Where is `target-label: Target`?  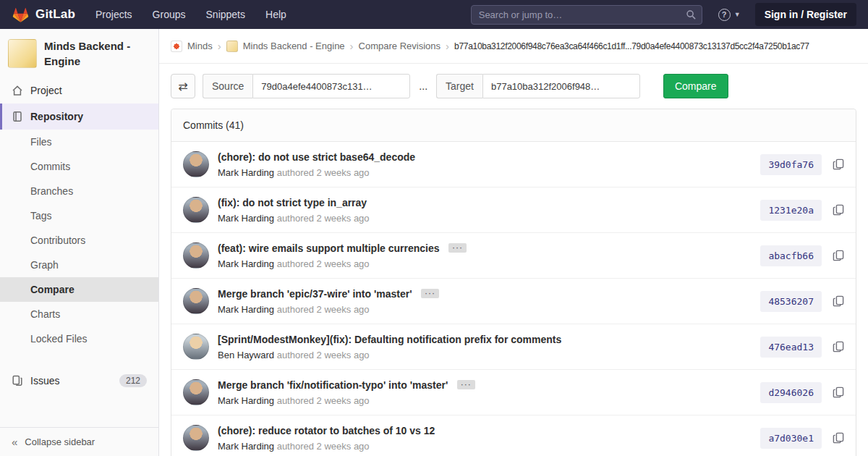
target-label: Target is located at coordinates (459, 86).